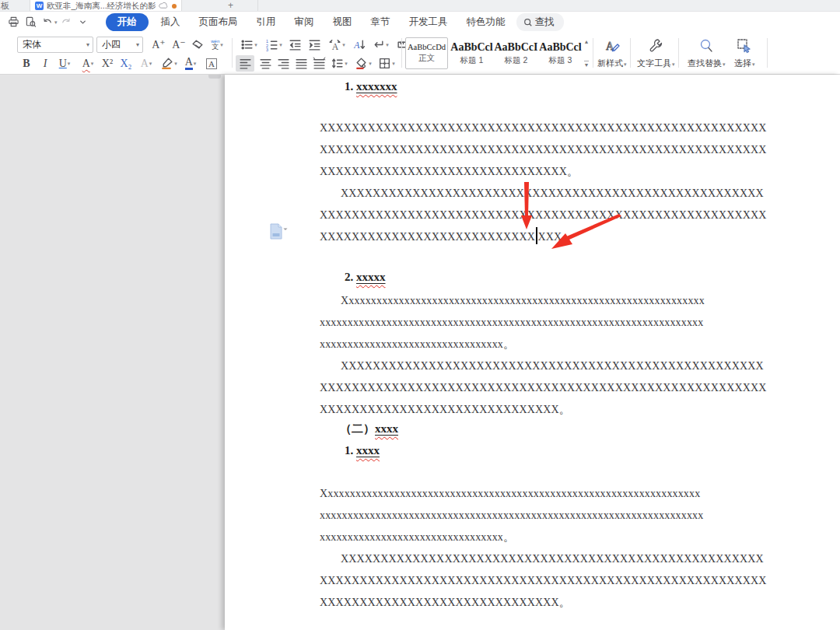 The width and height of the screenshot is (840, 630). I want to click on find-replace-button: 查找替换▾, so click(706, 54).